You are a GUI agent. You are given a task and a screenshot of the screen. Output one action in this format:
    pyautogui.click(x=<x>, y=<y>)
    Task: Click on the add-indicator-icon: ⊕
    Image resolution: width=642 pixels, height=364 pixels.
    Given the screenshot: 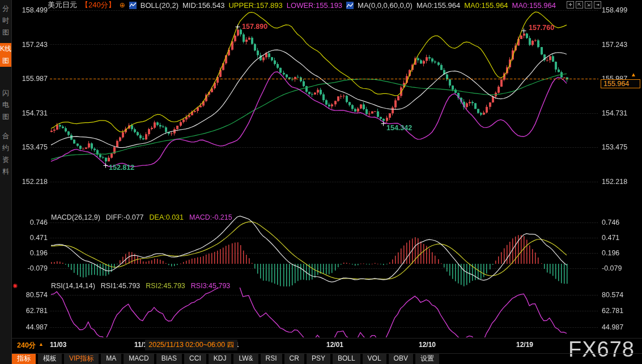 What is the action you would take?
    pyautogui.click(x=122, y=5)
    